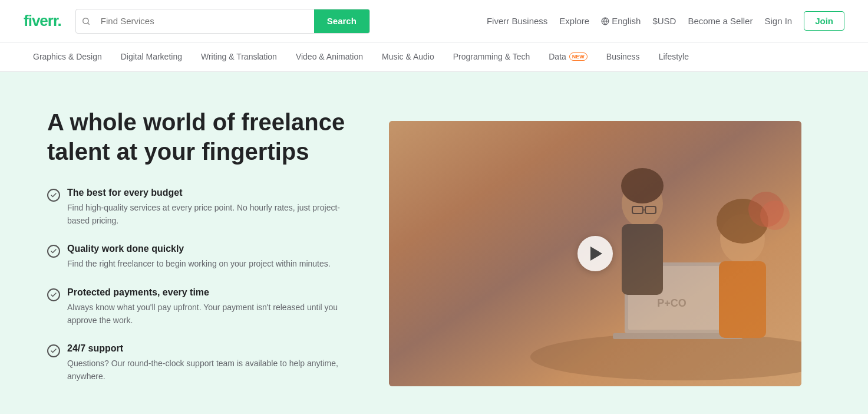 The image size is (868, 414). What do you see at coordinates (574, 21) in the screenshot?
I see `explore-link: Explore` at bounding box center [574, 21].